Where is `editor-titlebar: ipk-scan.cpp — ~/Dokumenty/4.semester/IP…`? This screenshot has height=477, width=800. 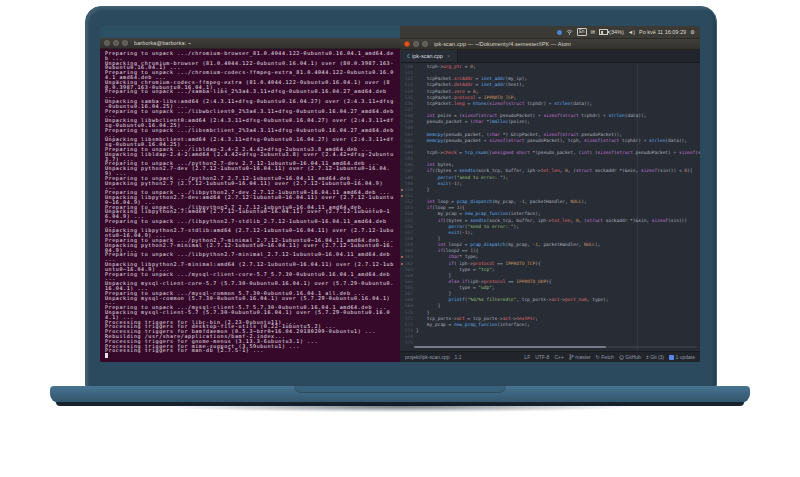
editor-titlebar: ipk-scan.cpp — ~/Dokumenty/4.semester/IP… is located at coordinates (550, 44).